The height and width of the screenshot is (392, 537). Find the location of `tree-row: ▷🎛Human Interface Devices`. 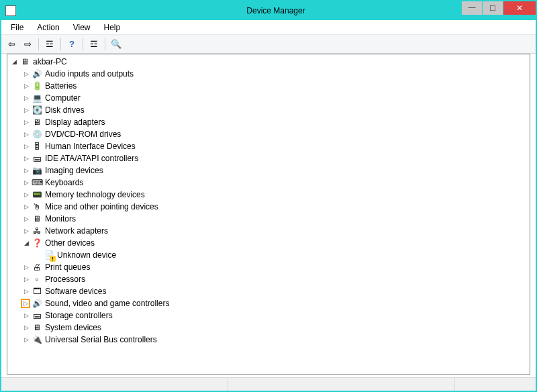

tree-row: ▷🎛Human Interface Devices is located at coordinates (275, 146).